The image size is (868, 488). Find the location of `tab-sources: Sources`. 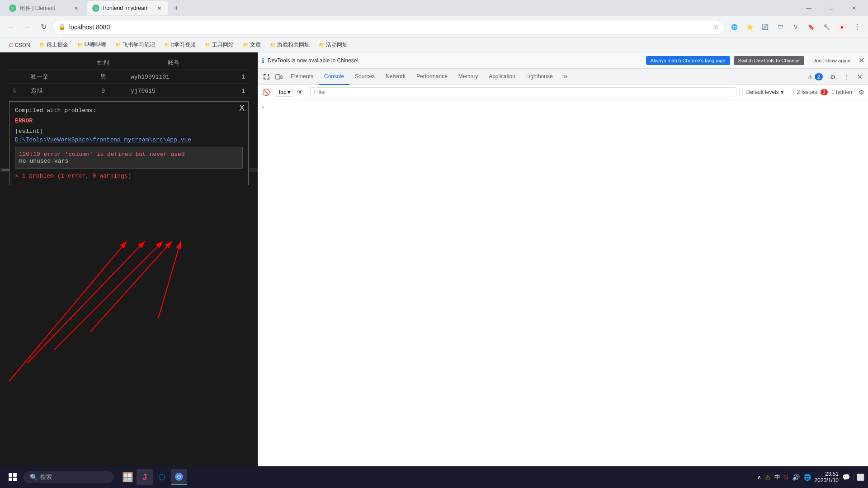

tab-sources: Sources is located at coordinates (365, 77).